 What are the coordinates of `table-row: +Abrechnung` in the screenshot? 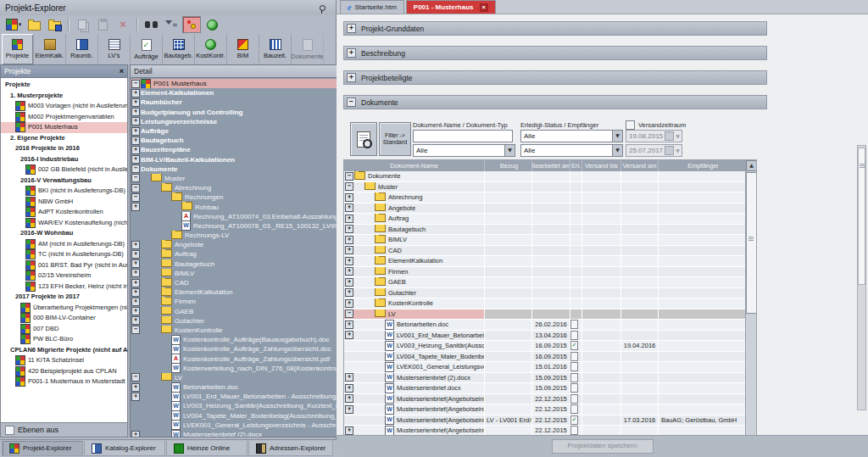 It's located at (545, 198).